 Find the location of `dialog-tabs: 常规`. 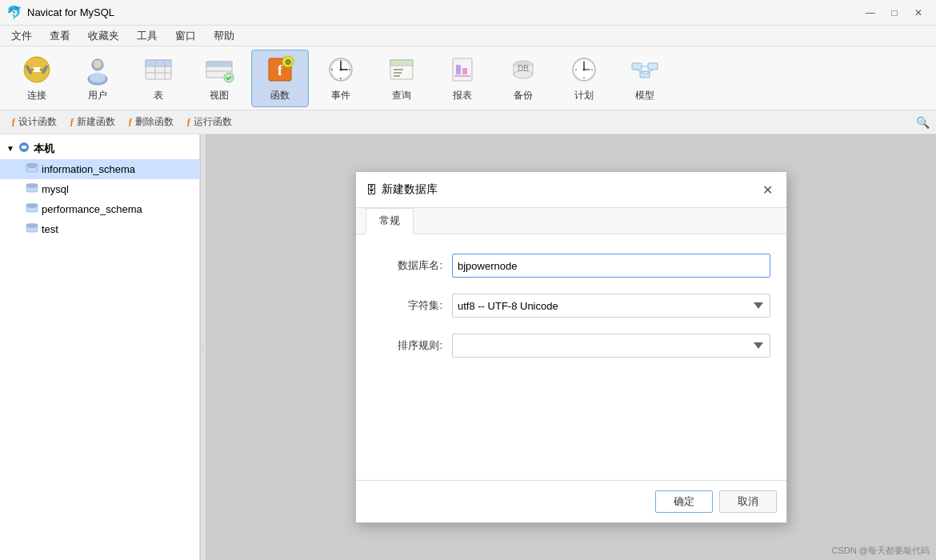

dialog-tabs: 常规 is located at coordinates (571, 221).